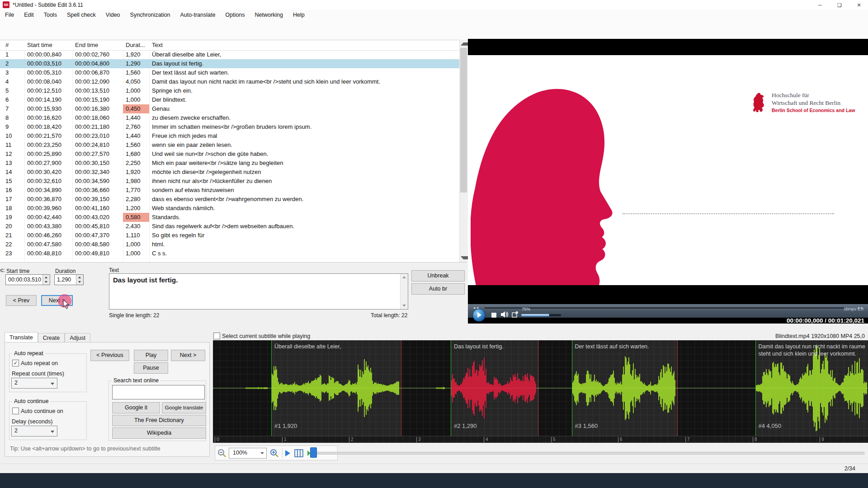 The image size is (868, 488). What do you see at coordinates (52, 338) in the screenshot?
I see `tab-create: Create` at bounding box center [52, 338].